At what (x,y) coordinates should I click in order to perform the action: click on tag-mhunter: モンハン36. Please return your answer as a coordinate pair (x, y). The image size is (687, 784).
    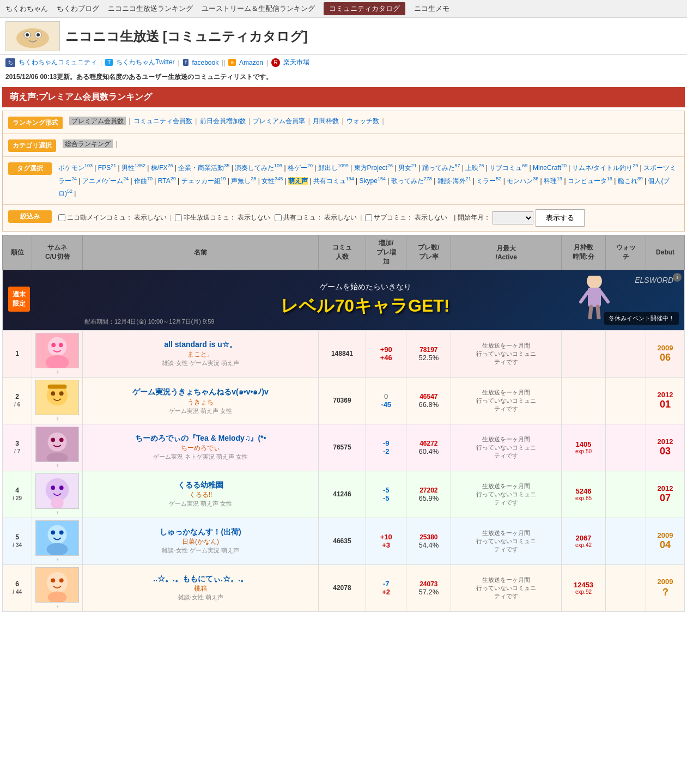
    Looking at the image, I should click on (522, 181).